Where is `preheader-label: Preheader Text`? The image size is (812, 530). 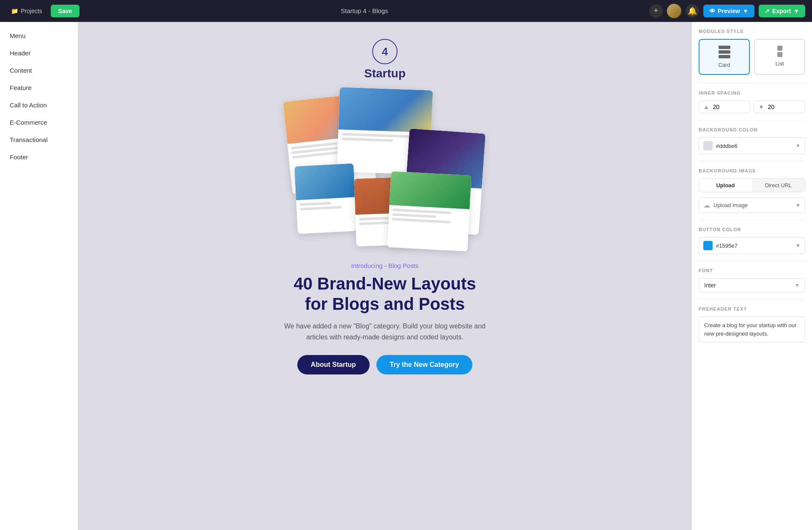
preheader-label: Preheader Text is located at coordinates (752, 309).